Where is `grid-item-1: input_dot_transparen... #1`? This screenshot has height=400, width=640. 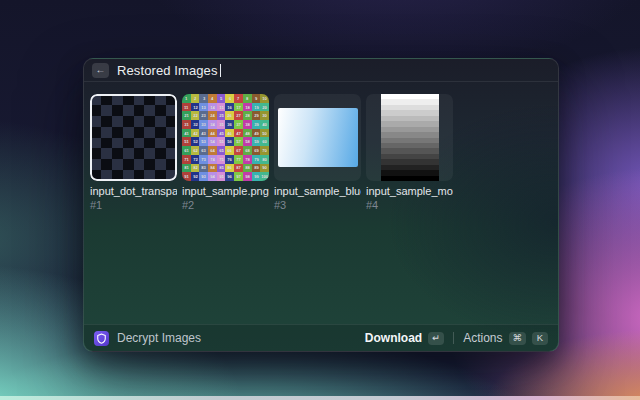
grid-item-1: input_dot_transparen... #1 is located at coordinates (134, 152).